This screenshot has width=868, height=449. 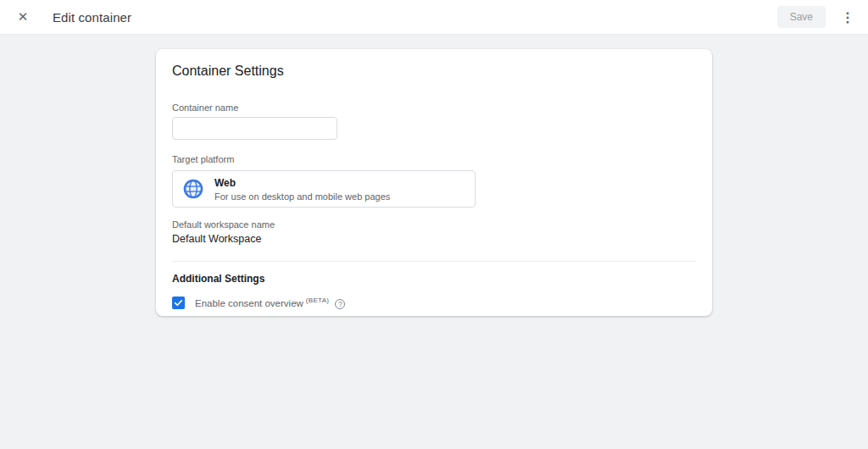 What do you see at coordinates (302, 183) in the screenshot?
I see `platform-title: Web` at bounding box center [302, 183].